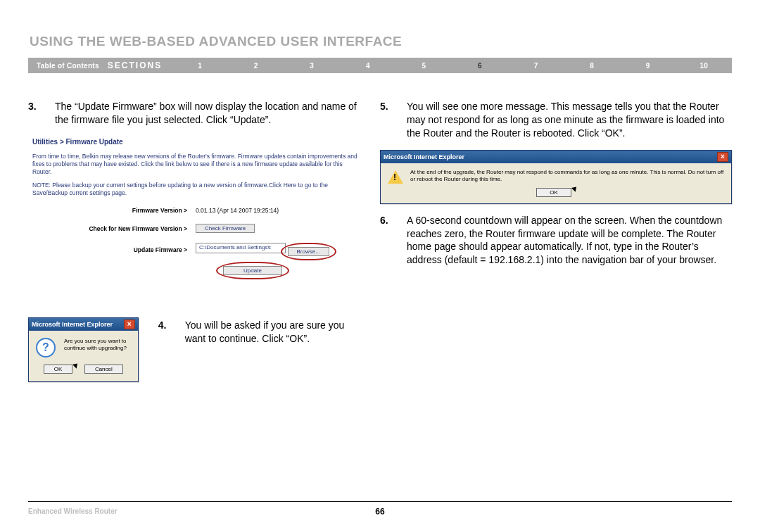  Describe the element at coordinates (237, 210) in the screenshot. I see `firmware-version-value: 0.01.13 (Apr 14 2007 19:25:14)` at that location.